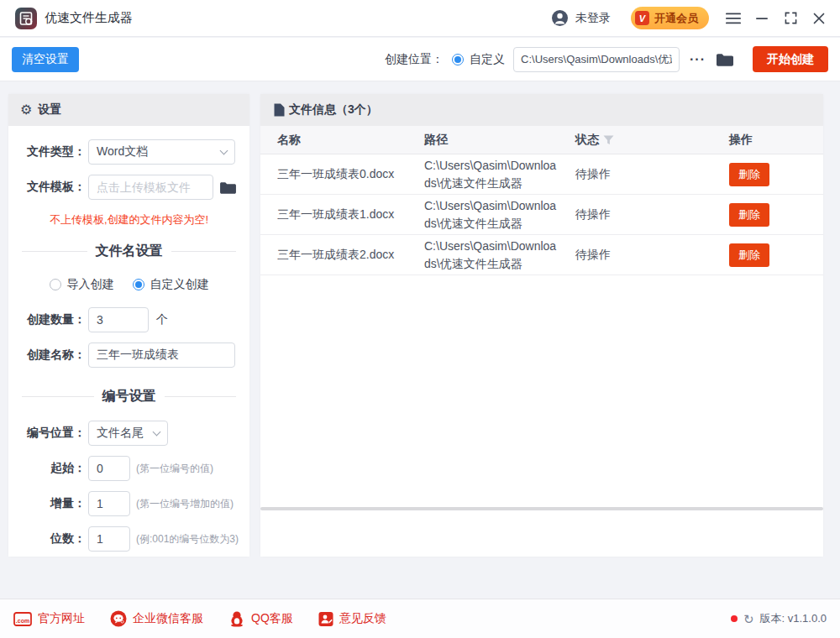  I want to click on settings-title: 设置, so click(50, 110).